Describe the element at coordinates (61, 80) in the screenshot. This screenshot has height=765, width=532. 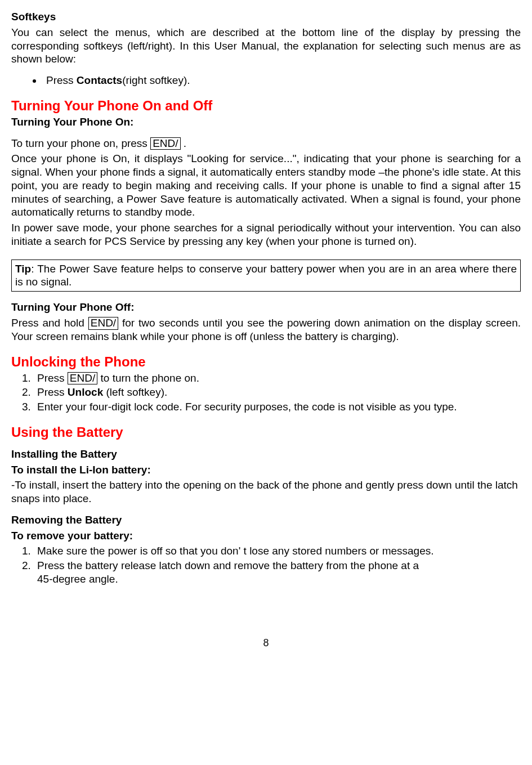
I see `softkeys-bullet-pre: Press` at that location.